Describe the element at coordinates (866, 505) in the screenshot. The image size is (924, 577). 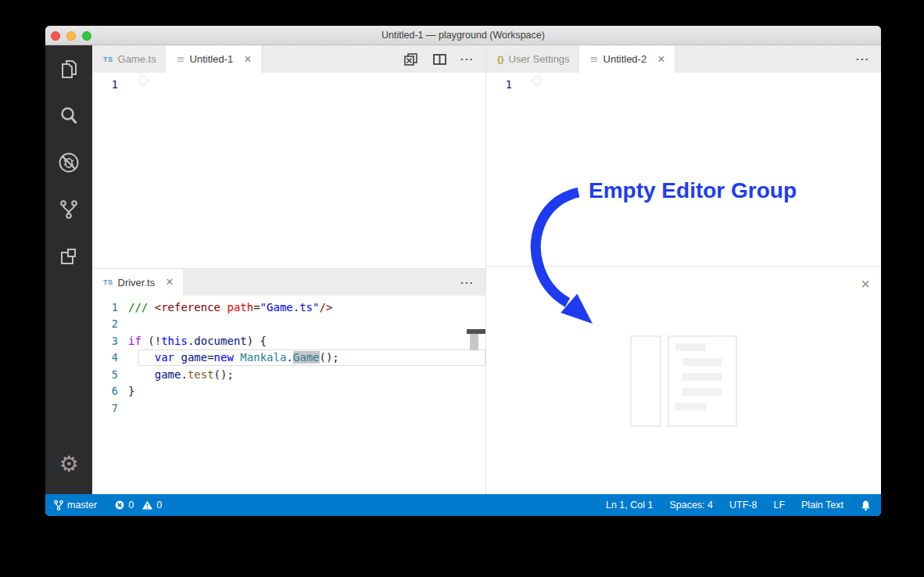
I see `notifications-bell` at that location.